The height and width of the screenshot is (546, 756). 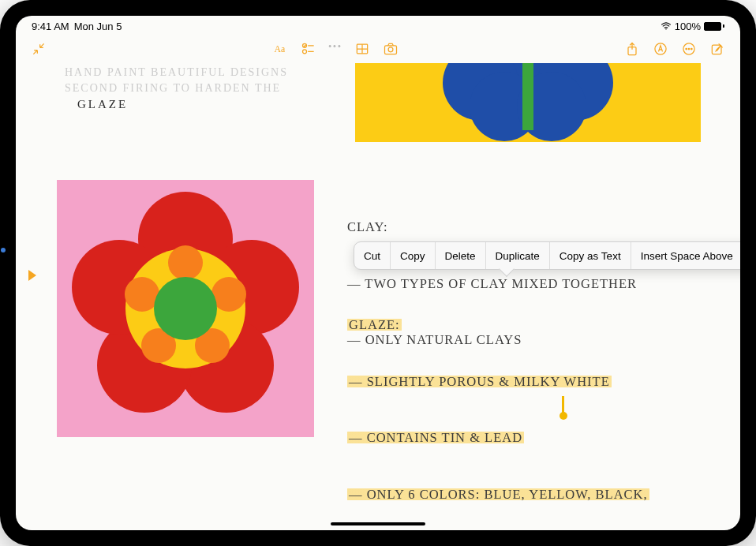 I want to click on menu-copy: Copy, so click(x=413, y=256).